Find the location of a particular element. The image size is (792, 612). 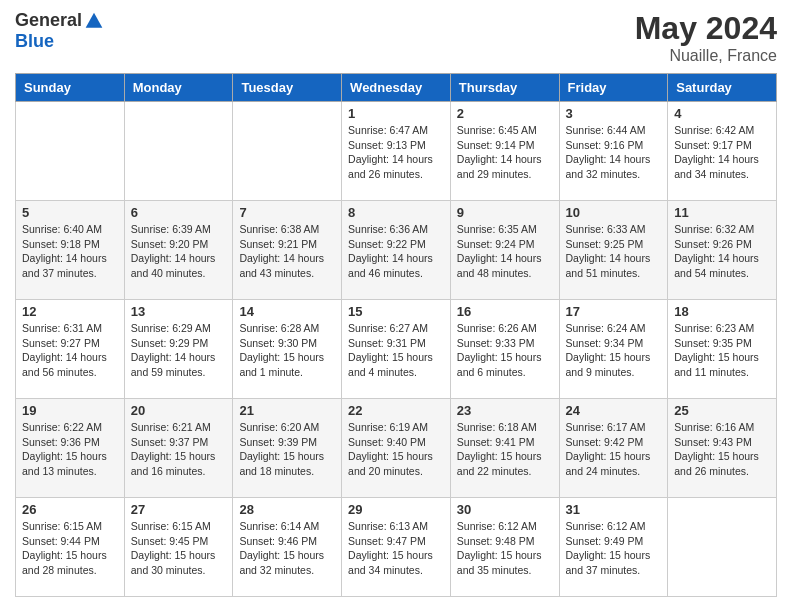

table-row: 2Sunrise: 6:45 AMSunset: 9:14 PMDaylight… is located at coordinates (504, 152).